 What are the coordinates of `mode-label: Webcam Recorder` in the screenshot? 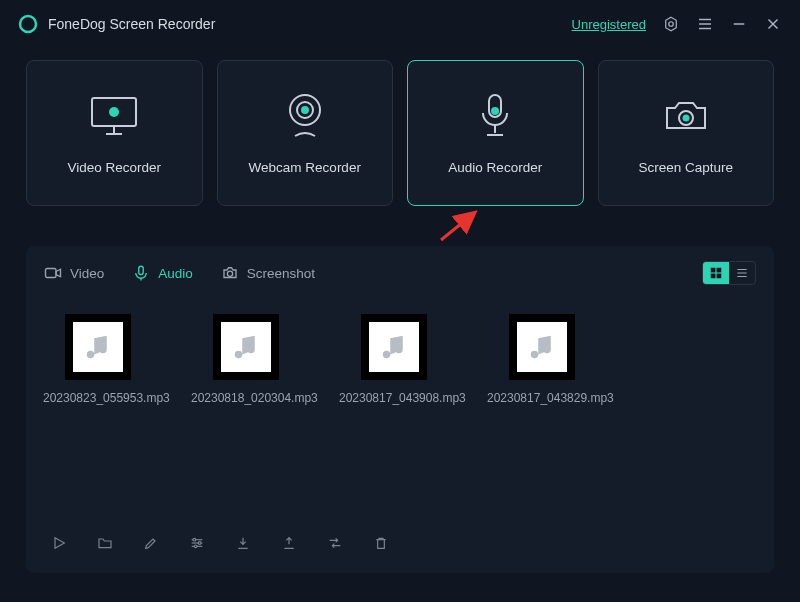 It's located at (305, 168).